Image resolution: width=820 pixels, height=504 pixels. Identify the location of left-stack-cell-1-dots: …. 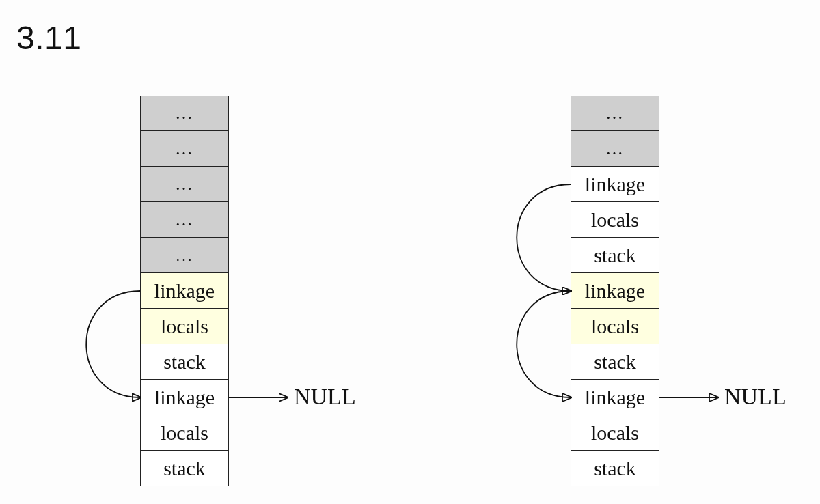
(184, 149).